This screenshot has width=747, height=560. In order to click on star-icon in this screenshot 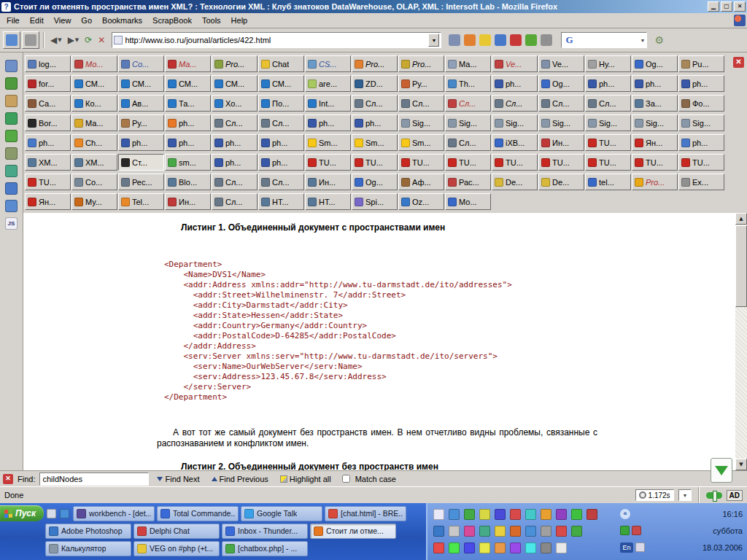, I will do `click(485, 40)`.